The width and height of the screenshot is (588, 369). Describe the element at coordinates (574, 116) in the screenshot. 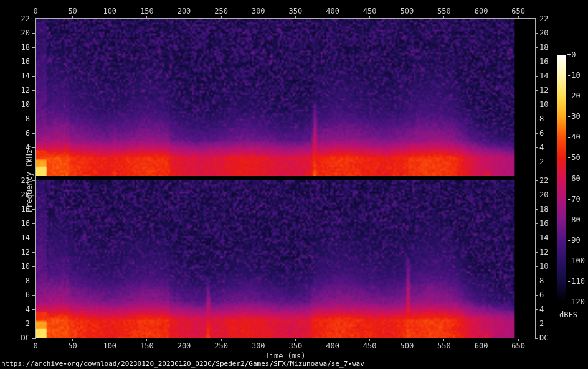

I see `dbfs-tick-label: -30` at that location.